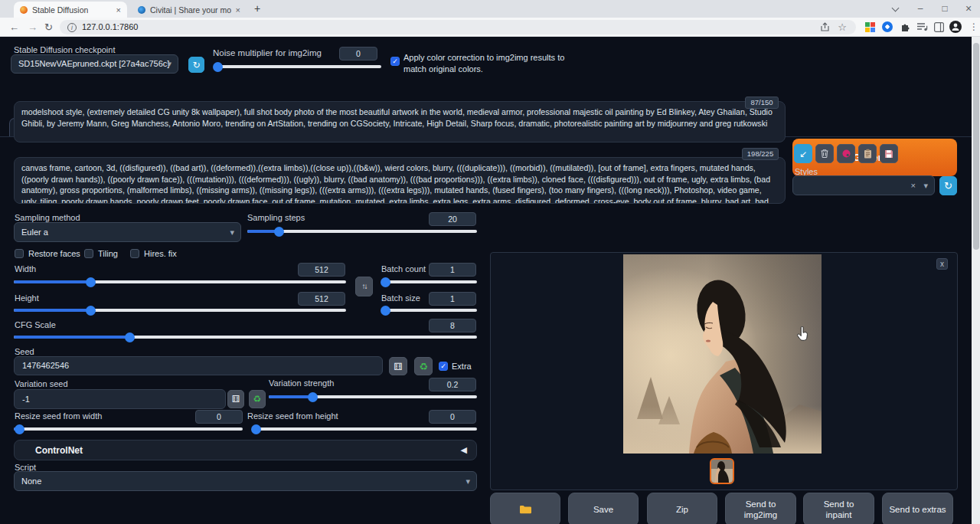 This screenshot has width=980, height=524. What do you see at coordinates (452, 417) in the screenshot?
I see `resize-seed-height-value: 0` at bounding box center [452, 417].